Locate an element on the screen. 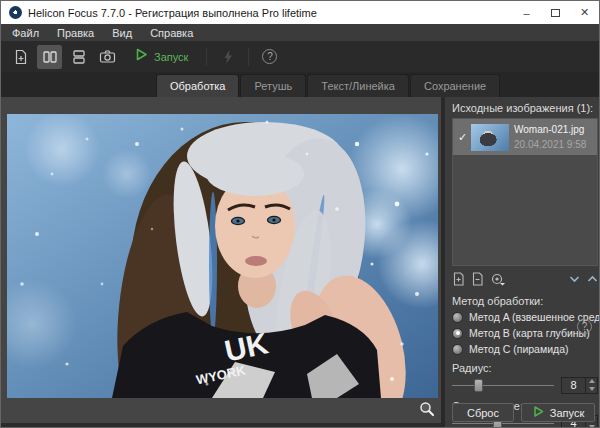 The image size is (600, 428). add-images-button is located at coordinates (20, 57).